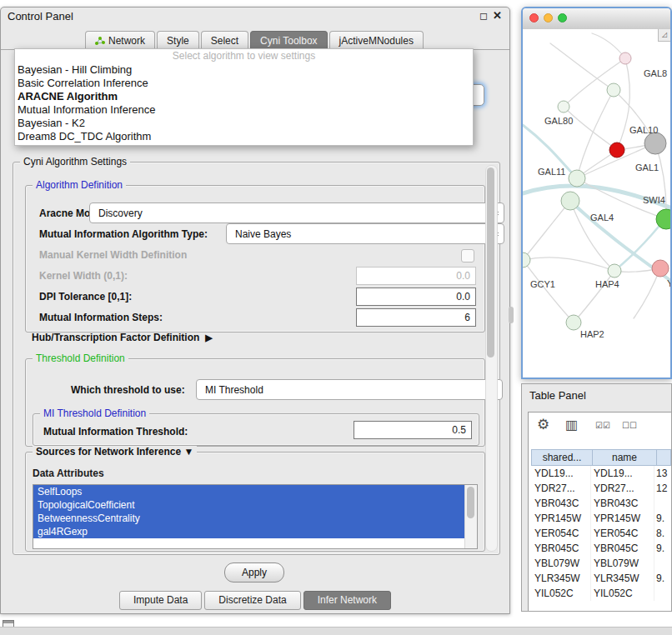 The width and height of the screenshot is (672, 635). What do you see at coordinates (416, 318) in the screenshot?
I see `mi-steps-field: 6` at bounding box center [416, 318].